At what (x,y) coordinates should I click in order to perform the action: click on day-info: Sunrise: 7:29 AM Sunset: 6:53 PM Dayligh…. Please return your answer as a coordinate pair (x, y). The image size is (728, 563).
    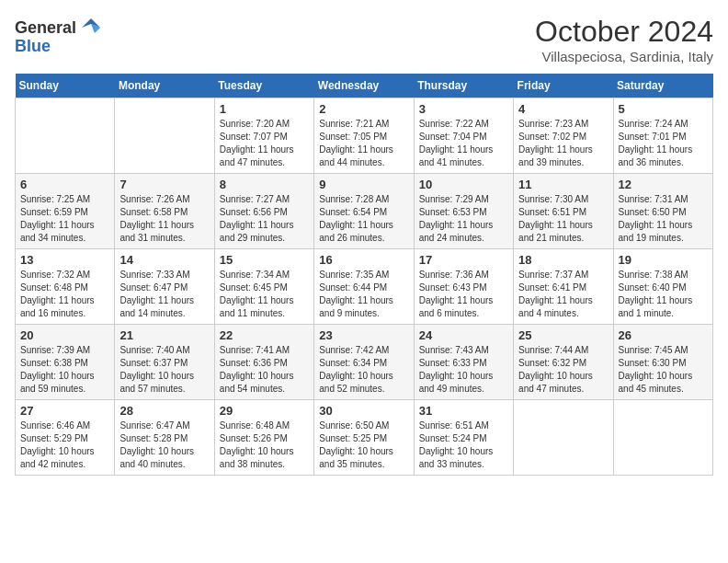
    Looking at the image, I should click on (463, 219).